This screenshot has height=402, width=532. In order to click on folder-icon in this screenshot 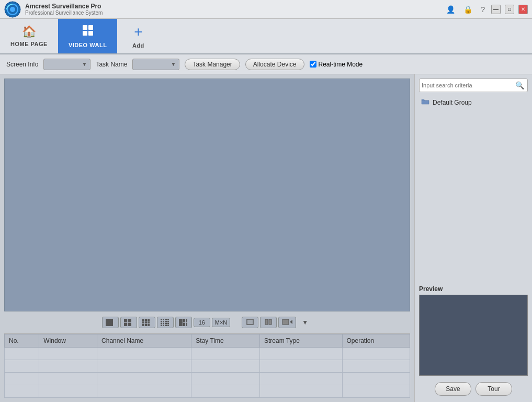, I will do `click(425, 103)`.